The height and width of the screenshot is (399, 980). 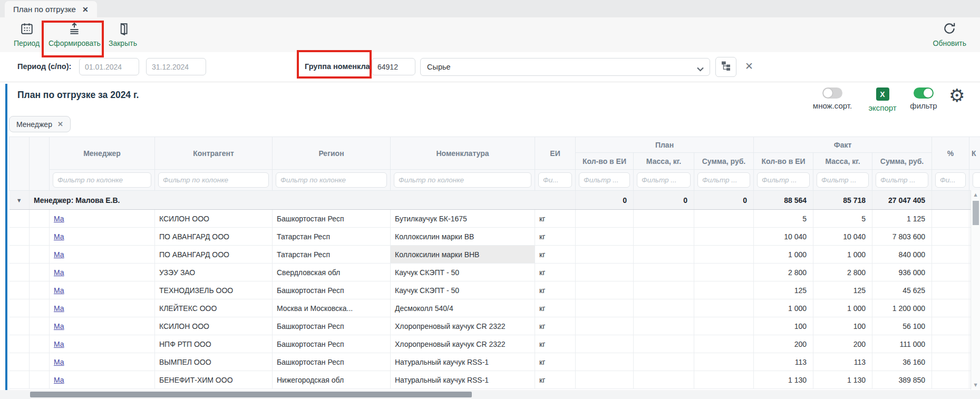 What do you see at coordinates (724, 161) in the screenshot?
I see `col-header-plan-sum: Сумма, руб.` at bounding box center [724, 161].